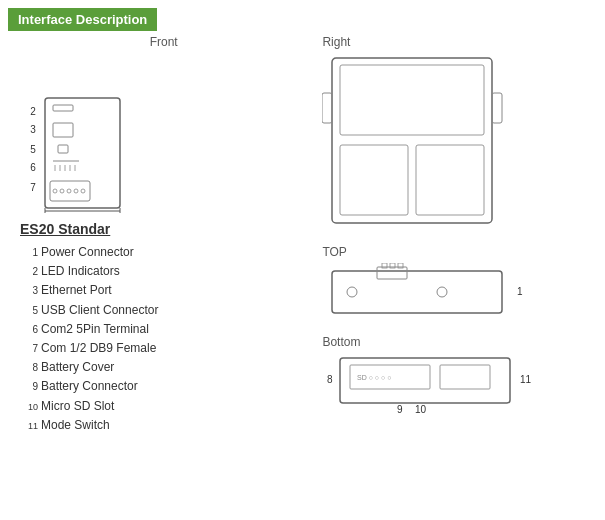  What do you see at coordinates (166, 426) in the screenshot?
I see `list-item: 11Mode Switch` at bounding box center [166, 426].